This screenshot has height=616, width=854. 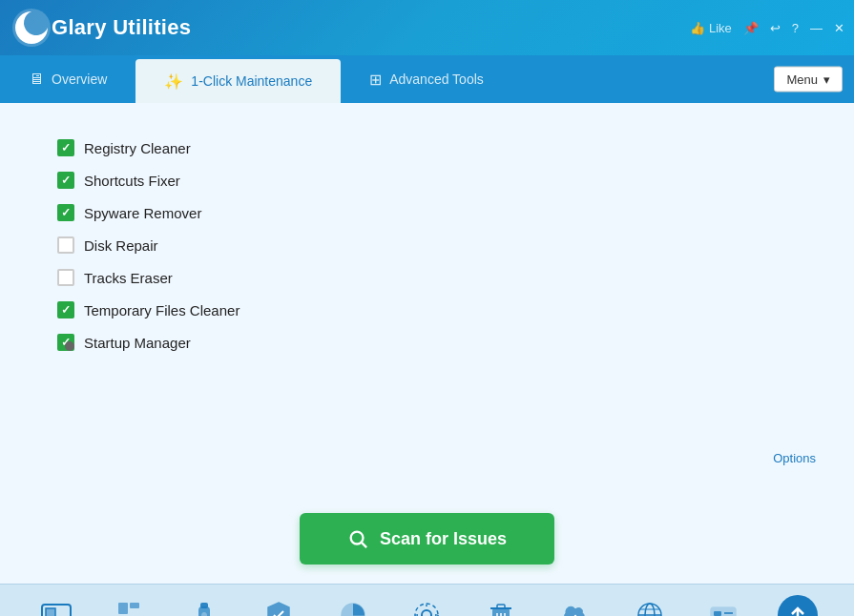 I want to click on toolbar-driver-manager, so click(x=723, y=606).